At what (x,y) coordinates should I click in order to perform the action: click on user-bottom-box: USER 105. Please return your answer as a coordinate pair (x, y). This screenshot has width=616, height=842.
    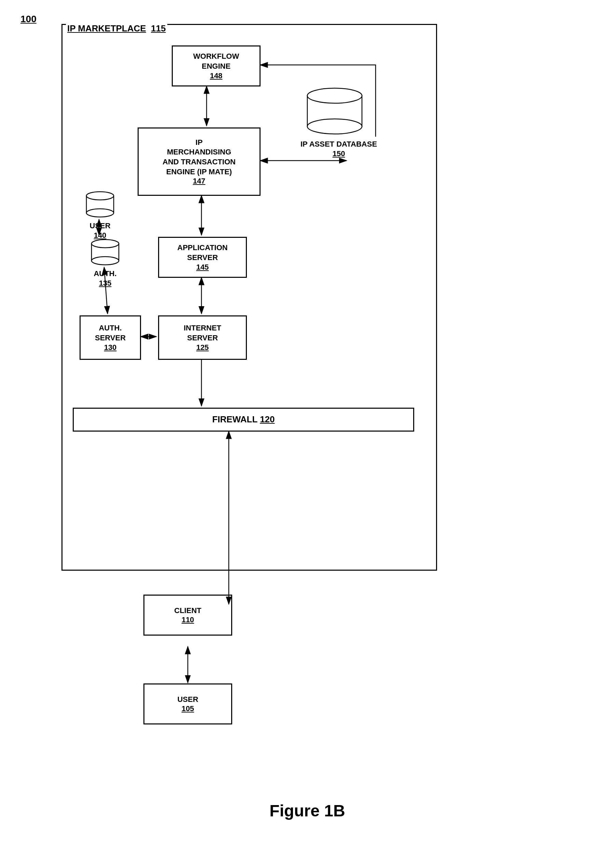
    Looking at the image, I should click on (188, 704).